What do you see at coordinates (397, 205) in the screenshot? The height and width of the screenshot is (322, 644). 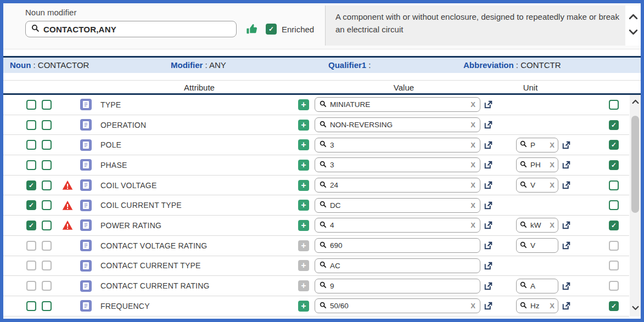 I see `value-input: DCX` at bounding box center [397, 205].